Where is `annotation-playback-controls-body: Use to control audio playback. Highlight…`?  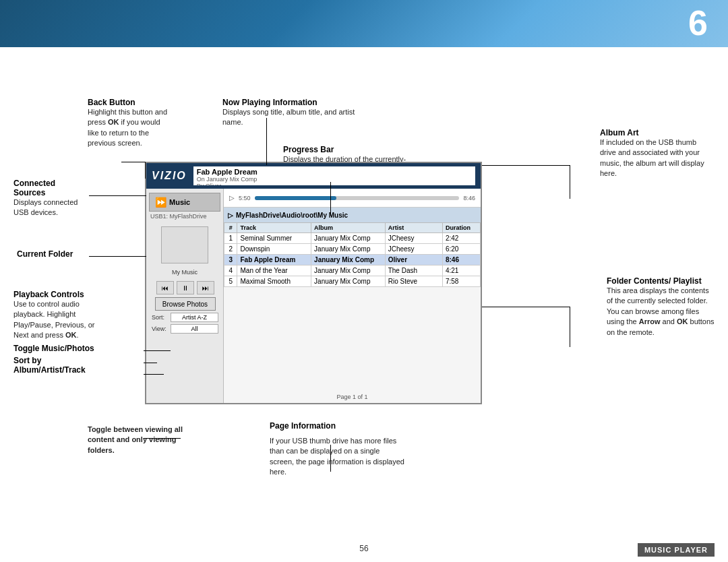 annotation-playback-controls-body: Use to control audio playback. Highlight… is located at coordinates (57, 320).